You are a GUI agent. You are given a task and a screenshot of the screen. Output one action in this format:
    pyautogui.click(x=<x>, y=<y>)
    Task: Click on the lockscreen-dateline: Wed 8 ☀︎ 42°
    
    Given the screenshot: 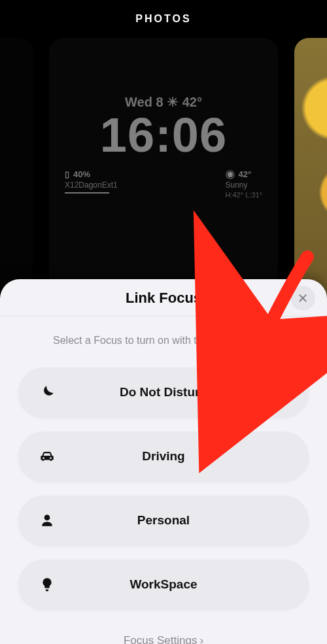 What is the action you would take?
    pyautogui.click(x=164, y=102)
    